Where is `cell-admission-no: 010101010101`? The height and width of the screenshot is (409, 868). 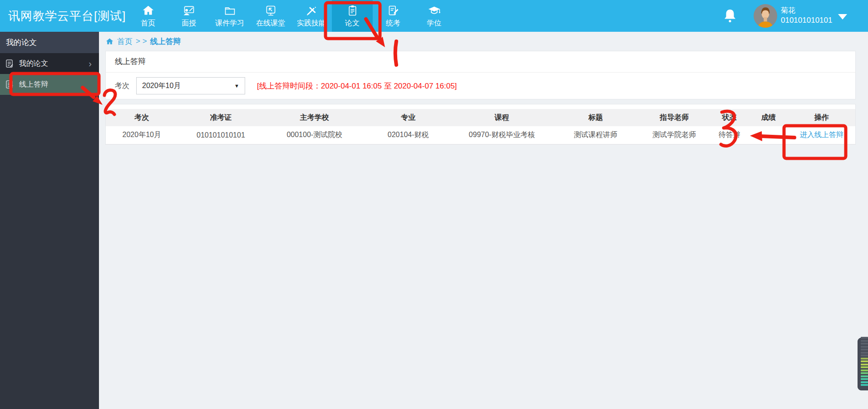 cell-admission-no: 010101010101 is located at coordinates (221, 135).